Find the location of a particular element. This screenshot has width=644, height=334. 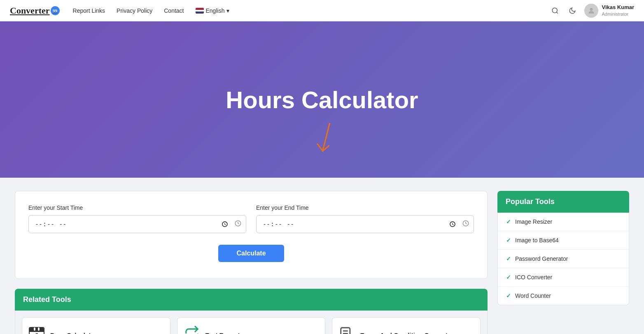

related-tool-terms-generator: Terms And Condition Generator is located at coordinates (406, 326).